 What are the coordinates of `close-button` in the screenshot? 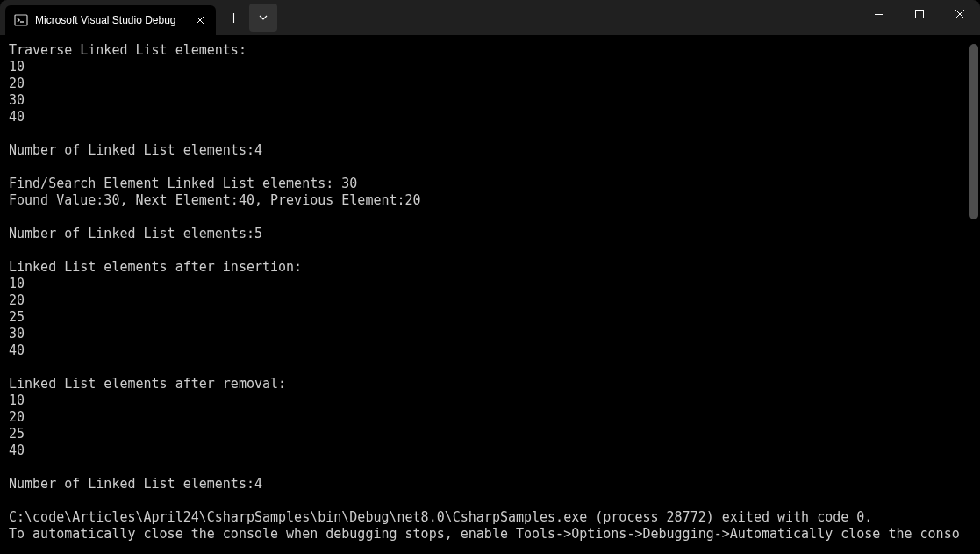 It's located at (960, 14).